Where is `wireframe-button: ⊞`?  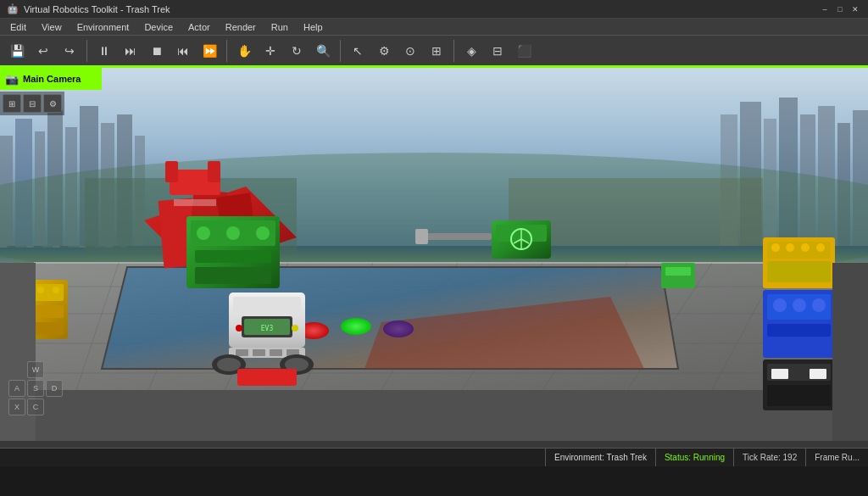
wireframe-button: ⊞ is located at coordinates (12, 103).